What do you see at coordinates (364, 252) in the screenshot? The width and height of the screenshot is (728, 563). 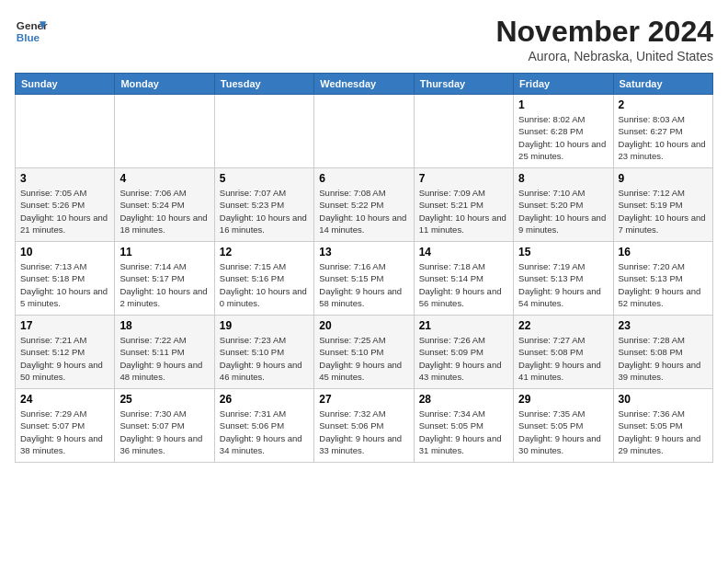 I see `day-number: 13` at bounding box center [364, 252].